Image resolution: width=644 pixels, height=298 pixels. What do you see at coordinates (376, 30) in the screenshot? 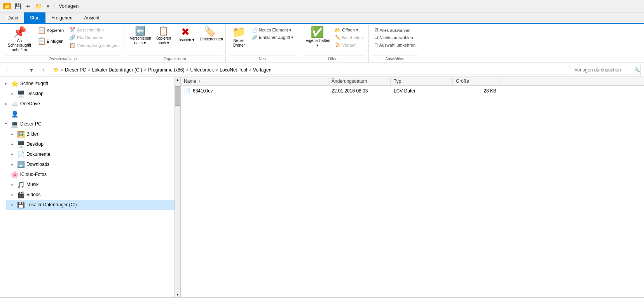
I see `select-all-icon: ☑` at bounding box center [376, 30].